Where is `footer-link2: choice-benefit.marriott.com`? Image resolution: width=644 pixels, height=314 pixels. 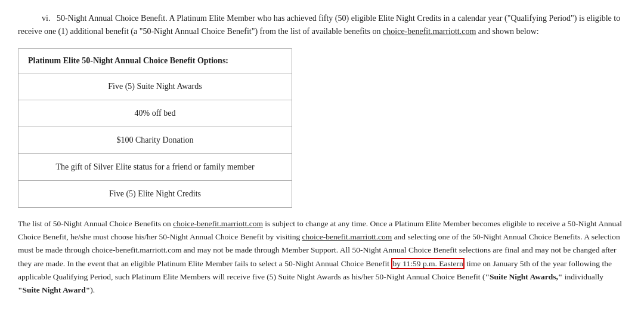
footer-link2: choice-benefit.marriott.com is located at coordinates (347, 236).